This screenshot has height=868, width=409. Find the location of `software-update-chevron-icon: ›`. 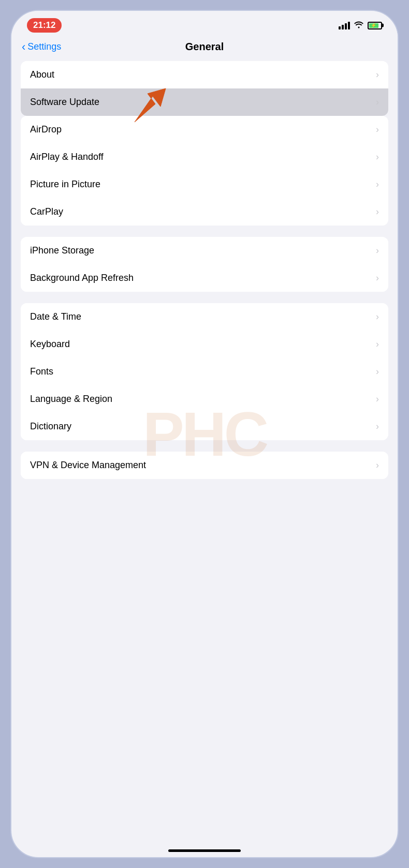

software-update-chevron-icon: › is located at coordinates (377, 102).